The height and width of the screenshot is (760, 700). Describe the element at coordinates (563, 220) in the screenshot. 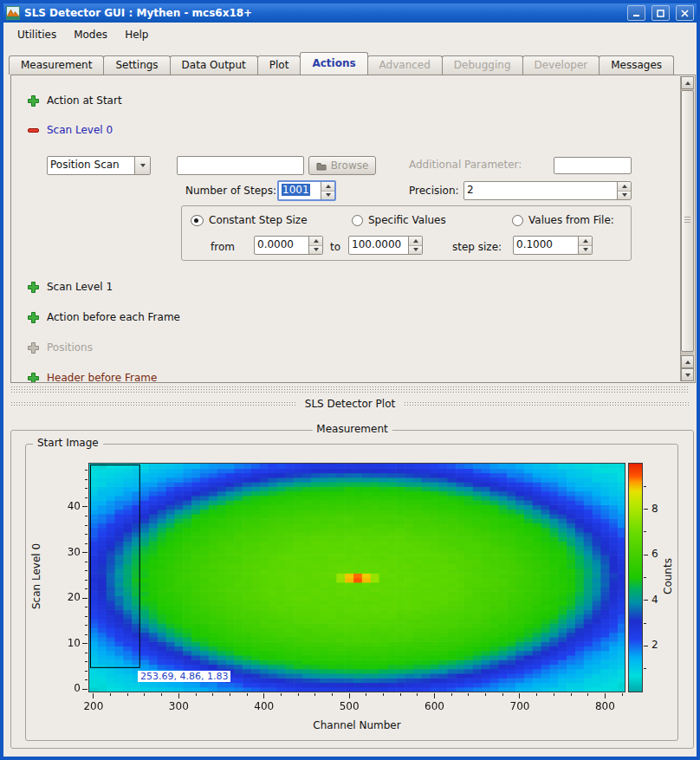

I see `values-from-file-radio: Values from File:` at that location.